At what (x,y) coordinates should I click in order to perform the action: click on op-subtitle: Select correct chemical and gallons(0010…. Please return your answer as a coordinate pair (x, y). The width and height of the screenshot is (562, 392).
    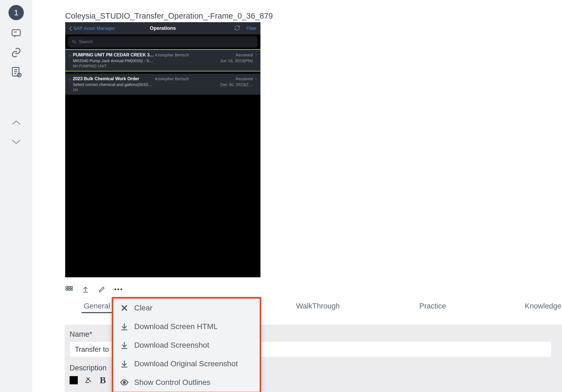
    Looking at the image, I should click on (114, 84).